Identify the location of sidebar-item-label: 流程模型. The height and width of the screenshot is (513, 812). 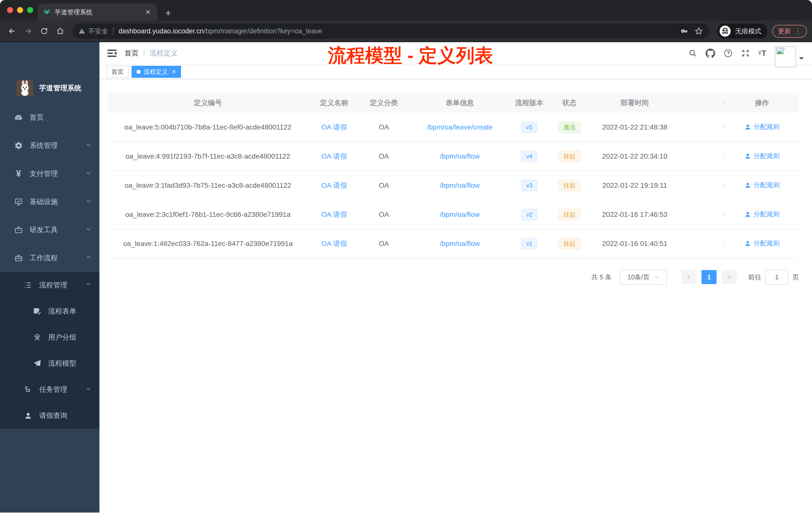
(62, 363).